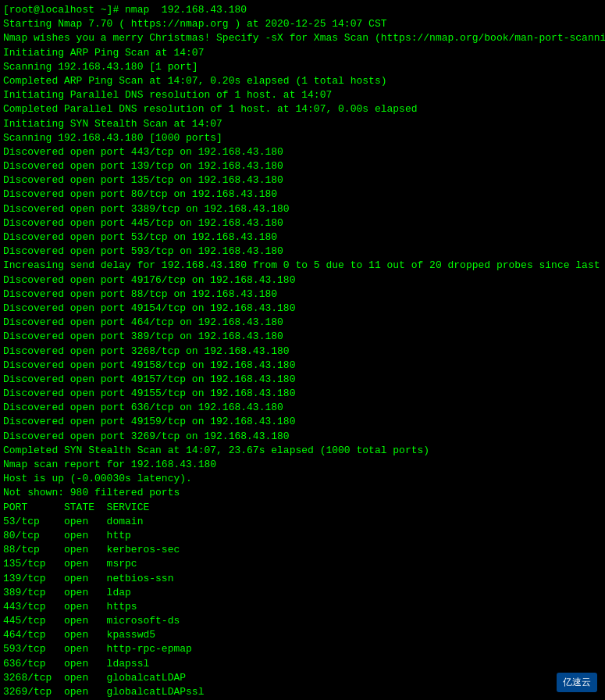 The height and width of the screenshot is (700, 605). Describe the element at coordinates (303, 437) in the screenshot. I see `terminal-line: Discovered open port 3269/tcp on 192.168…` at that location.